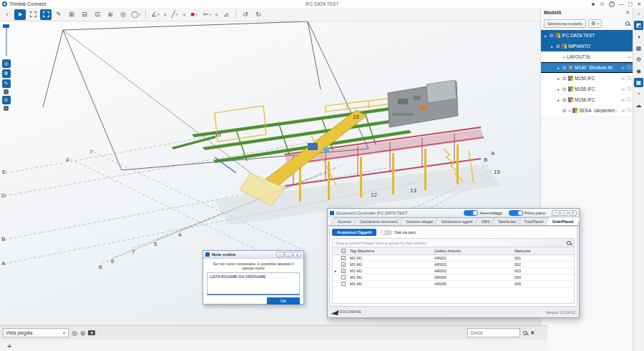 This screenshot has height=351, width=644. Describe the element at coordinates (454, 213) in the screenshot. I see `doc-dialog-titlebar: Document Controller IFC DATA TEST Assemb…` at that location.